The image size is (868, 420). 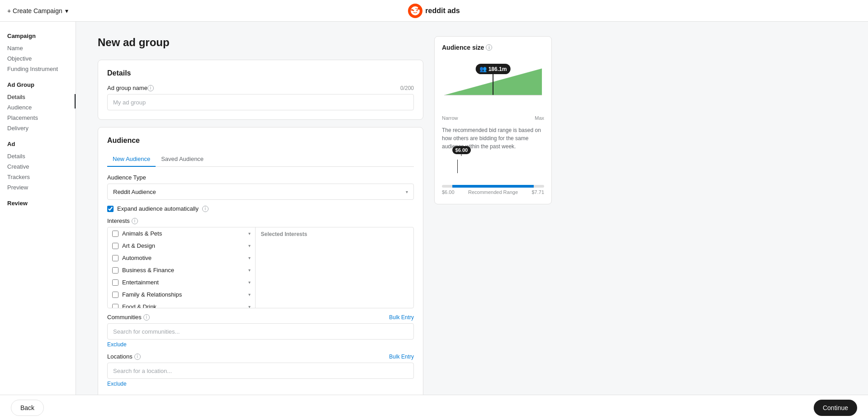 I want to click on locations-search-input, so click(x=261, y=371).